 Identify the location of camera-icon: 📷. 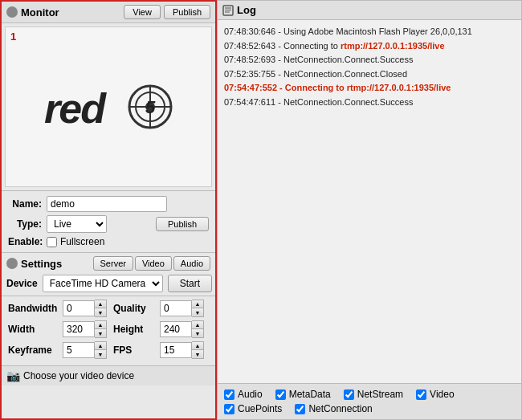
(13, 376).